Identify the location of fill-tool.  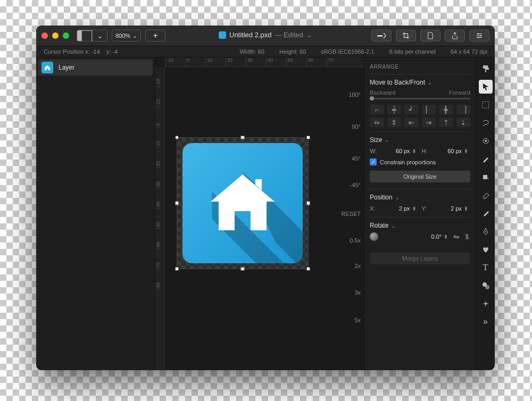
(486, 177).